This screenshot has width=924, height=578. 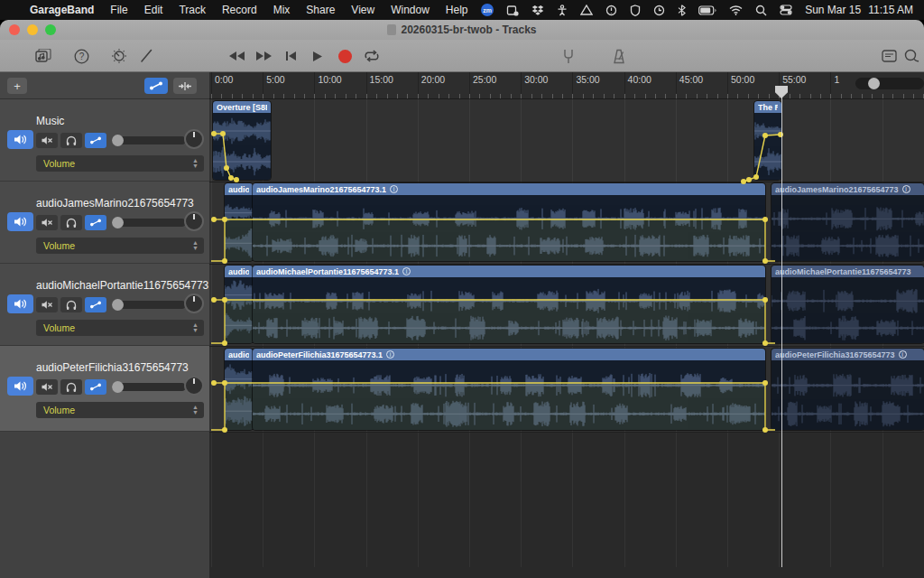 I want to click on horizontal-zoom-slider, so click(x=890, y=83).